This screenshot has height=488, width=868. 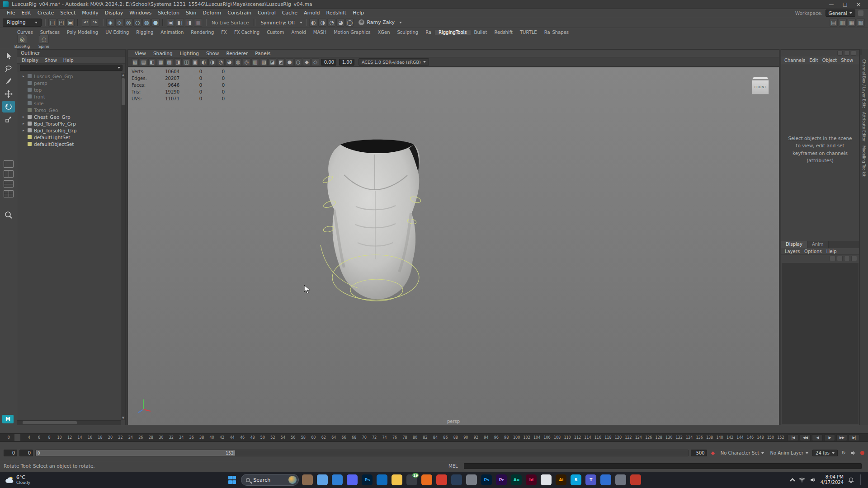 I want to click on timeline-tick: 16, so click(x=90, y=437).